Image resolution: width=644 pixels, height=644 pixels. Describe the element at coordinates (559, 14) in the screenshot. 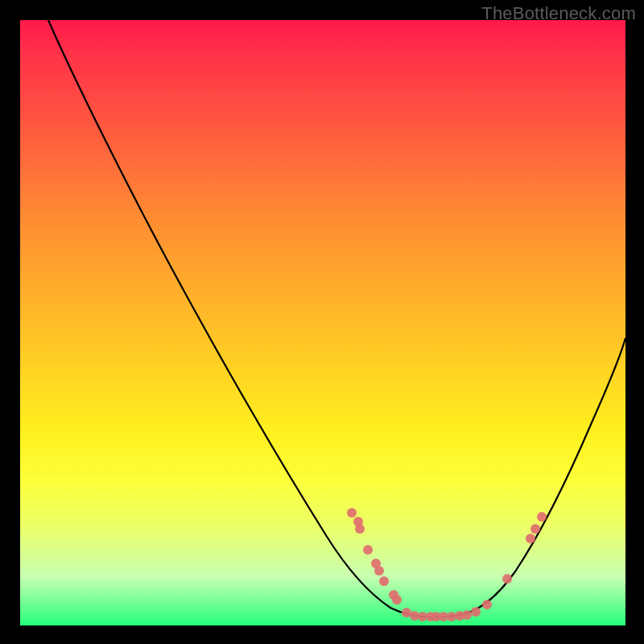

I see `watermark-text: TheBottleneck.com` at that location.